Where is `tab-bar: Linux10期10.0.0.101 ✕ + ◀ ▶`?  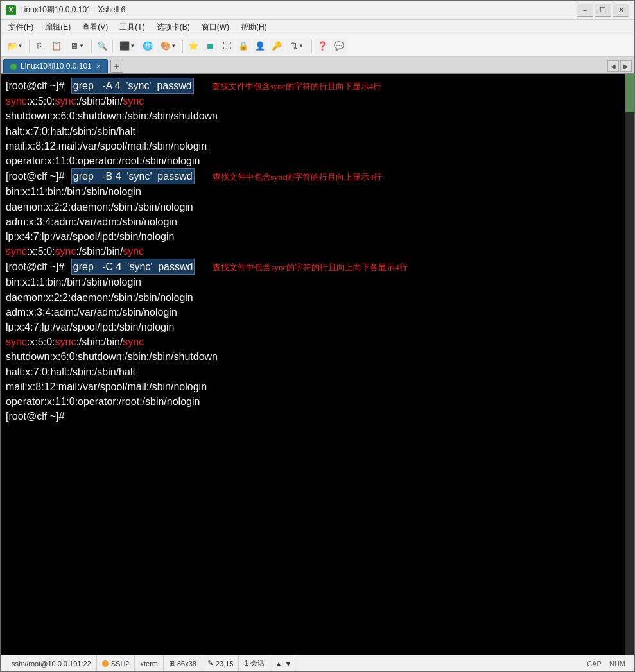 tab-bar: Linux10期10.0.0.101 ✕ + ◀ ▶ is located at coordinates (317, 65).